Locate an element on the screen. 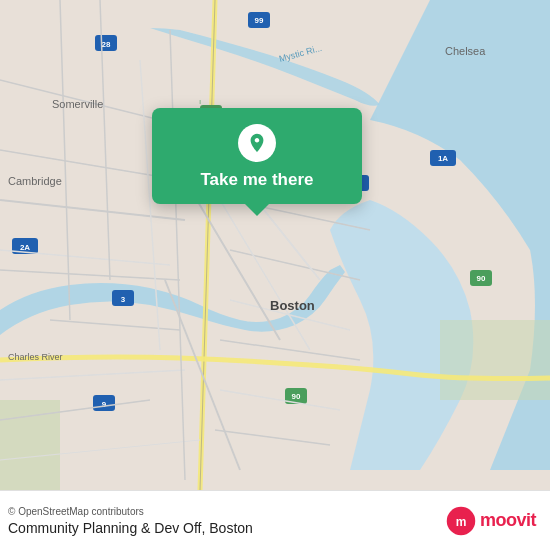 The image size is (550, 550). pin-icon-circle is located at coordinates (257, 143).